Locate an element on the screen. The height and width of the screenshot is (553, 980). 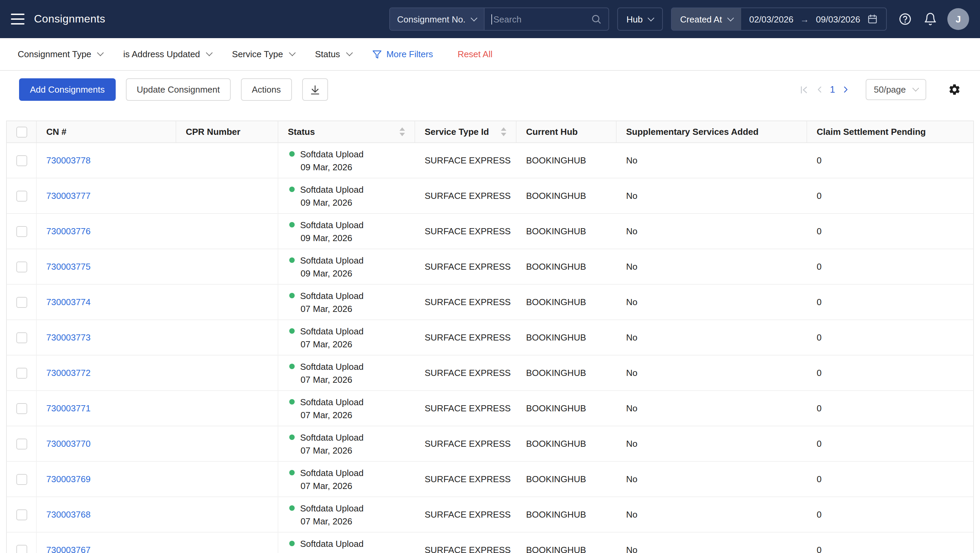
current-page-number: 1 is located at coordinates (832, 90).